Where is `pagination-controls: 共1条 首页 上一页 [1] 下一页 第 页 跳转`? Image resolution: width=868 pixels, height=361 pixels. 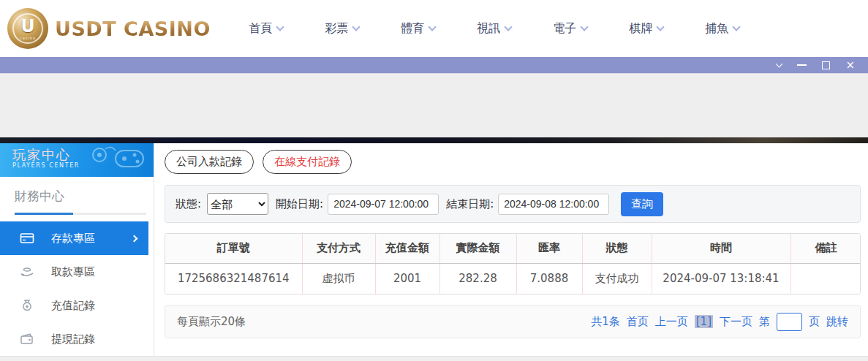
pagination-controls: 共1条 首页 上一页 [1] 下一页 第 页 跳转 is located at coordinates (720, 322).